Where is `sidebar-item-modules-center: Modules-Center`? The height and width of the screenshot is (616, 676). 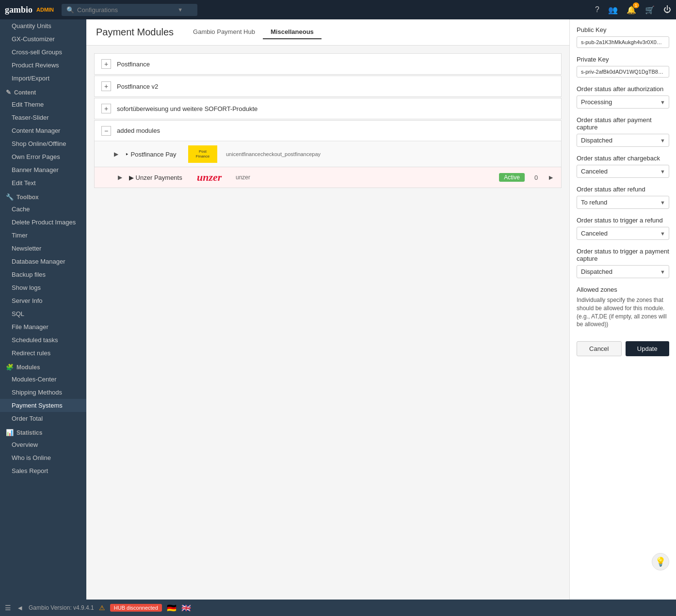
sidebar-item-modules-center: Modules-Center is located at coordinates (43, 379).